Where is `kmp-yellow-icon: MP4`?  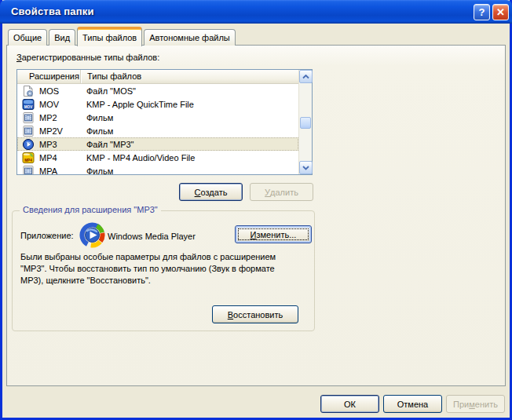
kmp-yellow-icon: MP4 is located at coordinates (28, 158).